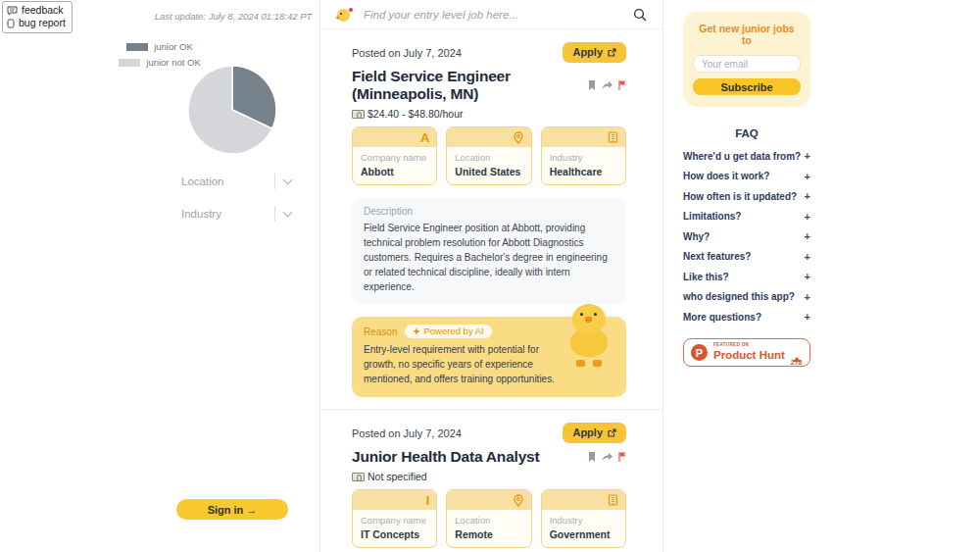 The width and height of the screenshot is (980, 552). I want to click on faq-item: Limitations? +, so click(747, 217).